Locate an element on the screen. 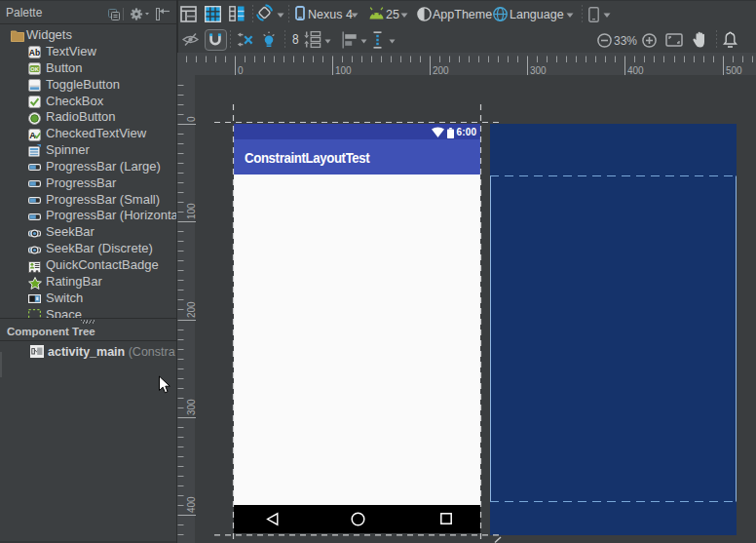  svg-text: OK is located at coordinates (34, 69).